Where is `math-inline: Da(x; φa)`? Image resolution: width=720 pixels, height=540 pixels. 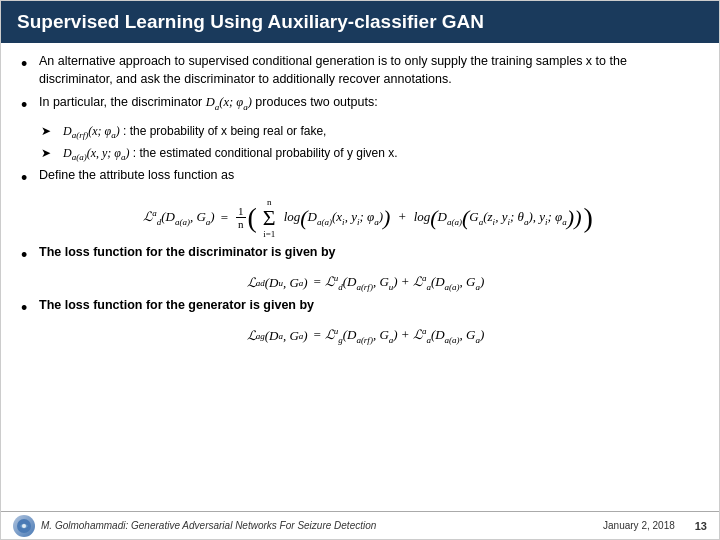 math-inline: Da(x; φa) is located at coordinates (229, 102).